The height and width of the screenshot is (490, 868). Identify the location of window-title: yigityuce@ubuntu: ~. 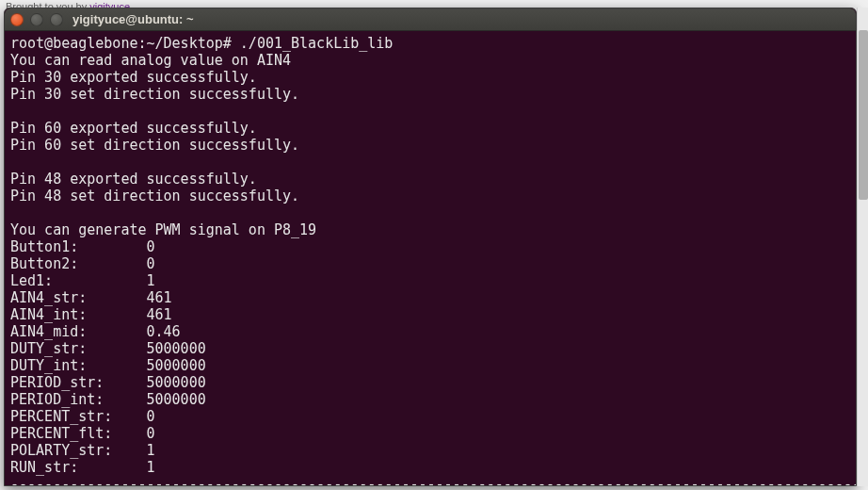
(457, 19).